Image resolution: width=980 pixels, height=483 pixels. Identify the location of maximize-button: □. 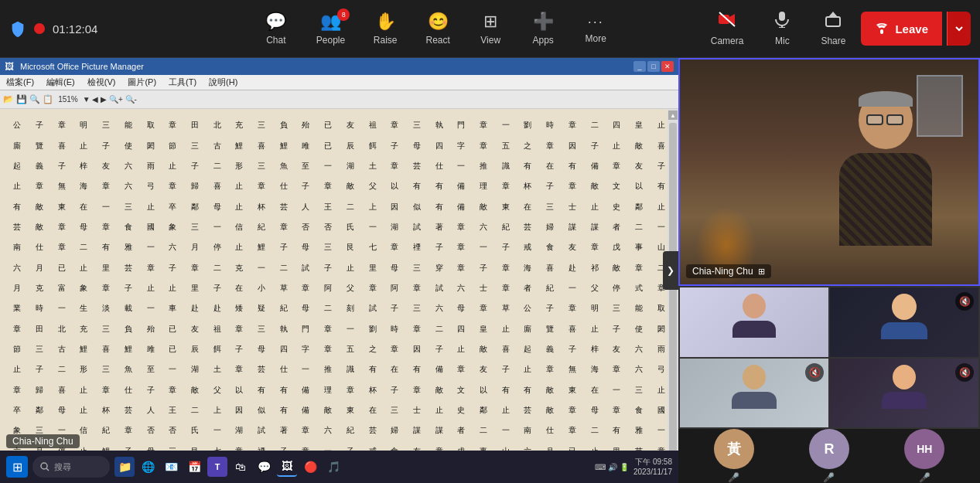
(654, 66).